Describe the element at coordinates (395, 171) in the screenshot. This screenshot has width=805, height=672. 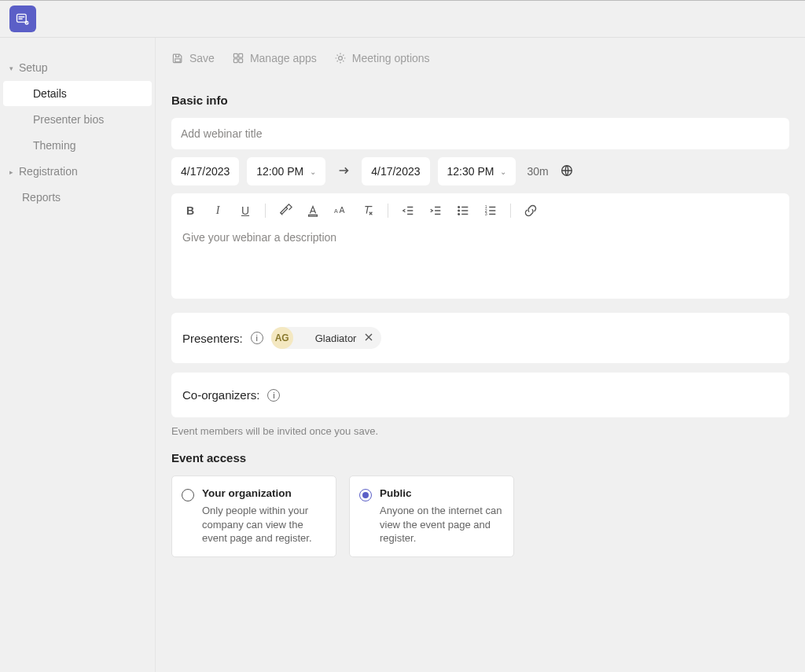
I see `end-date-picker: 4/17/2023` at that location.